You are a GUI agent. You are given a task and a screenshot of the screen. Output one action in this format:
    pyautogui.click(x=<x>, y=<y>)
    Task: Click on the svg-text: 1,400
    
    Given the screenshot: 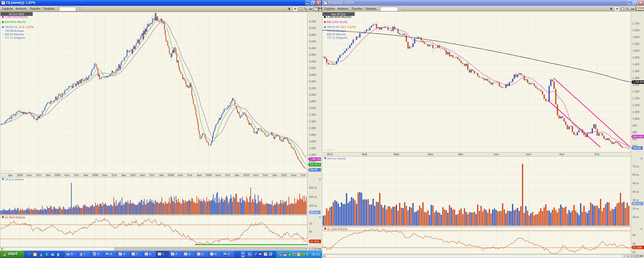 What is the action you would take?
    pyautogui.click(x=312, y=148)
    